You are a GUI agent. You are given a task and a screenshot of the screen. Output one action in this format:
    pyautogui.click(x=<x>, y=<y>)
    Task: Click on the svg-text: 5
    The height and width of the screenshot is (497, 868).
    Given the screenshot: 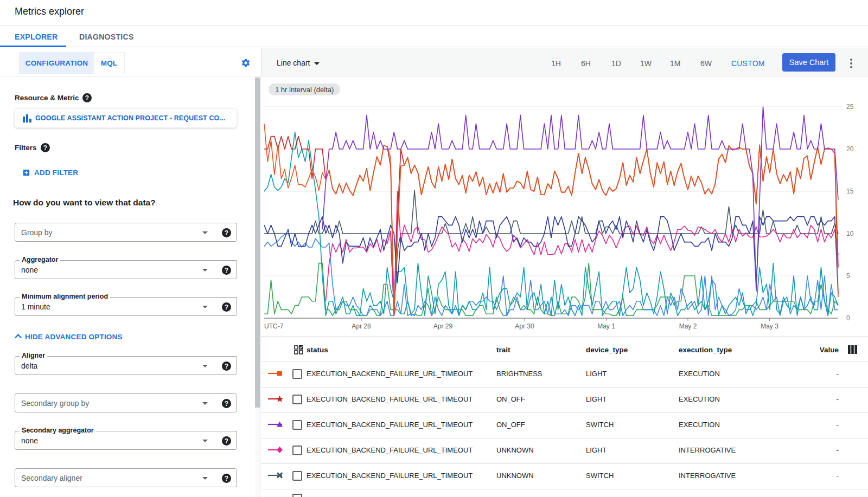 What is the action you would take?
    pyautogui.click(x=848, y=276)
    